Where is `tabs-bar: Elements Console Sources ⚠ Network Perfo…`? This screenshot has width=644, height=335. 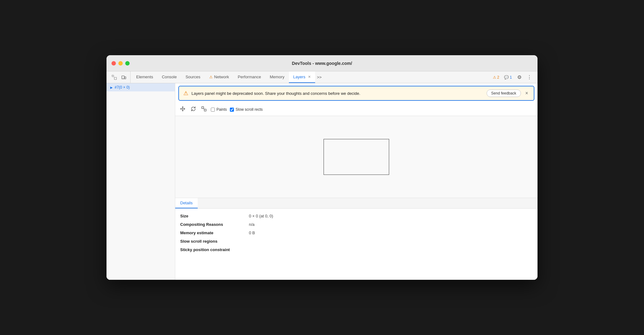 tabs-bar: Elements Console Sources ⚠ Network Perfo… is located at coordinates (322, 77).